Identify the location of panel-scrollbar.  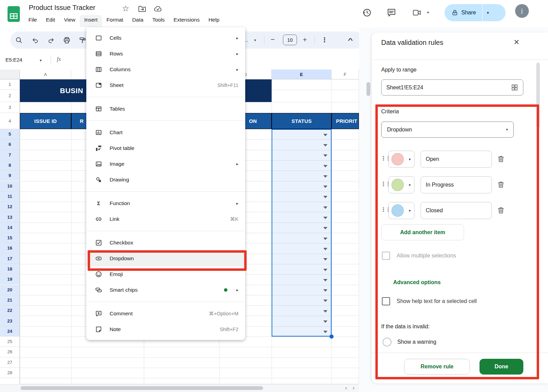
(538, 95).